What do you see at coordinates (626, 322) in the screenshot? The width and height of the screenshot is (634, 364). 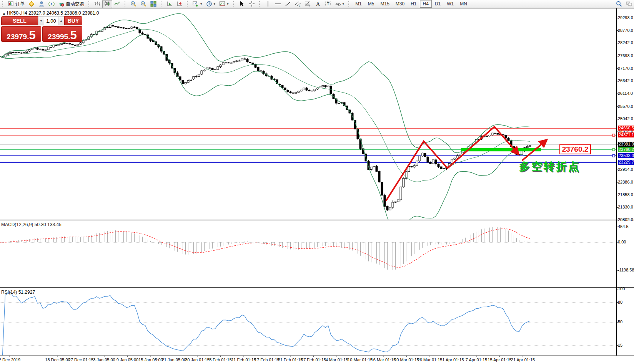 I see `axis-tick-label: 50` at bounding box center [626, 322].